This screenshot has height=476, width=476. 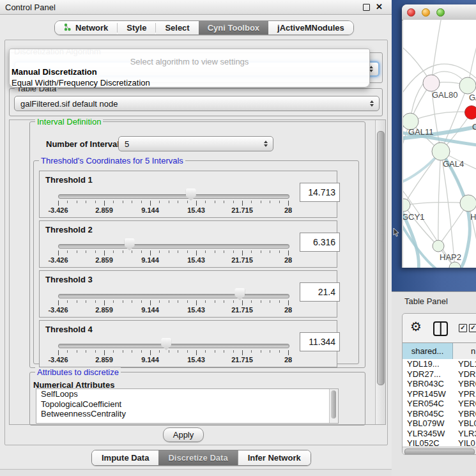 What do you see at coordinates (187, 406) in the screenshot?
I see `numerical-attributes-list: SelfLoopsTopologicalCoefficientBetweenne…` at bounding box center [187, 406].